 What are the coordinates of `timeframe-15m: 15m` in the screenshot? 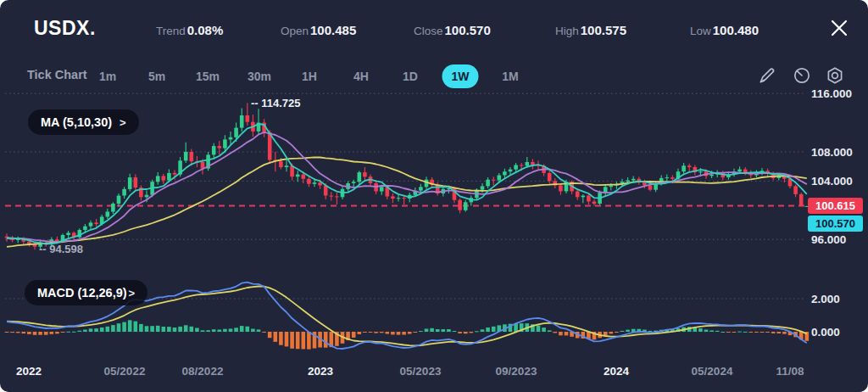 It's located at (208, 76).